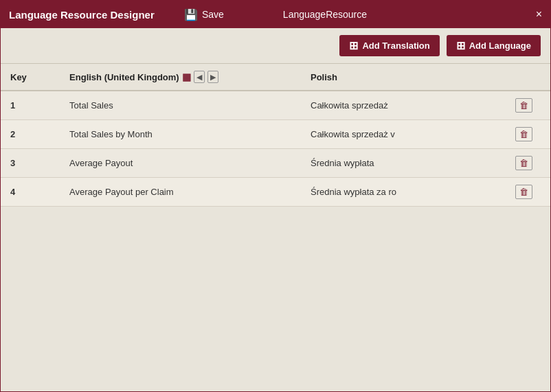  What do you see at coordinates (400, 192) in the screenshot?
I see `cell-polish: Średnia wypłata za ro` at bounding box center [400, 192].